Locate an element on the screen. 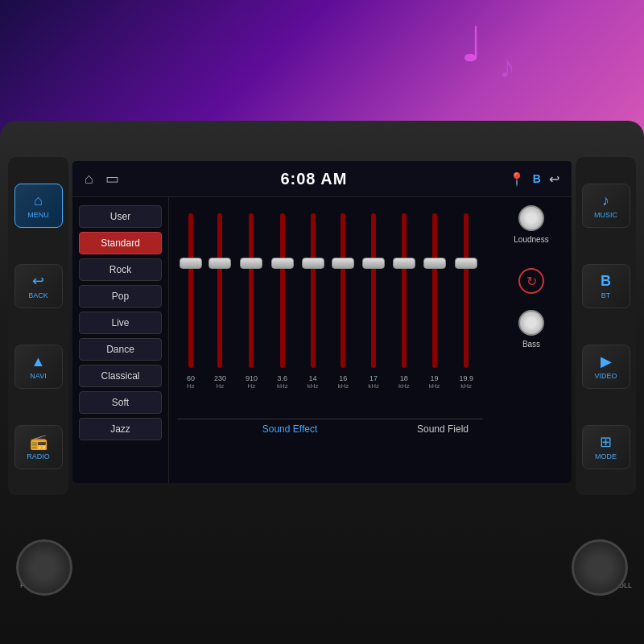 The height and width of the screenshot is (644, 644). right-control-panel: ♪ MUSIC B BT ▶ VIDEO ⊞ MODE is located at coordinates (605, 326).